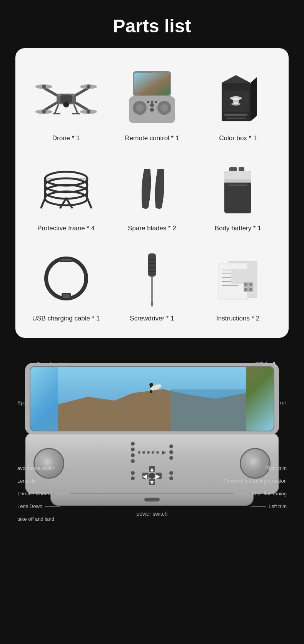 Image resolution: width=304 pixels, height=644 pixels. Describe the element at coordinates (159, 476) in the screenshot. I see `dpad-right: ▶` at that location.